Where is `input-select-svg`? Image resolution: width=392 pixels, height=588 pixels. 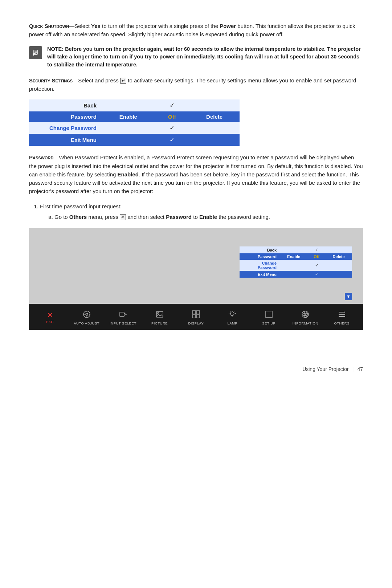
input-select-svg is located at coordinates (123, 314).